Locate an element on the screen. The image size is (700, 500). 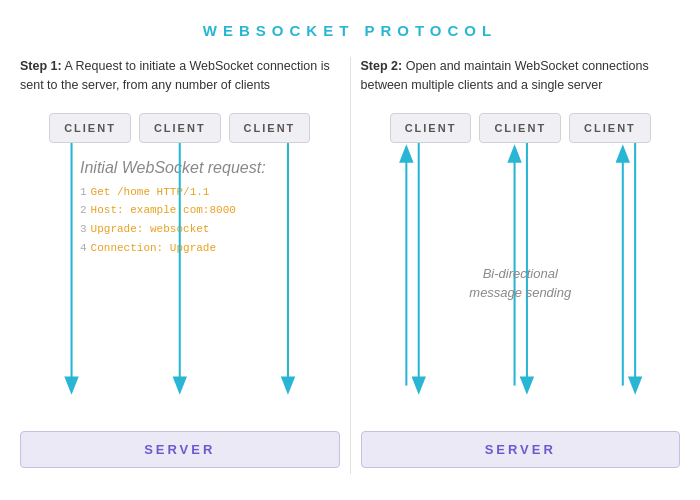
clients-row-1: CLIENT CLIENT CLIENT is located at coordinates (180, 128).